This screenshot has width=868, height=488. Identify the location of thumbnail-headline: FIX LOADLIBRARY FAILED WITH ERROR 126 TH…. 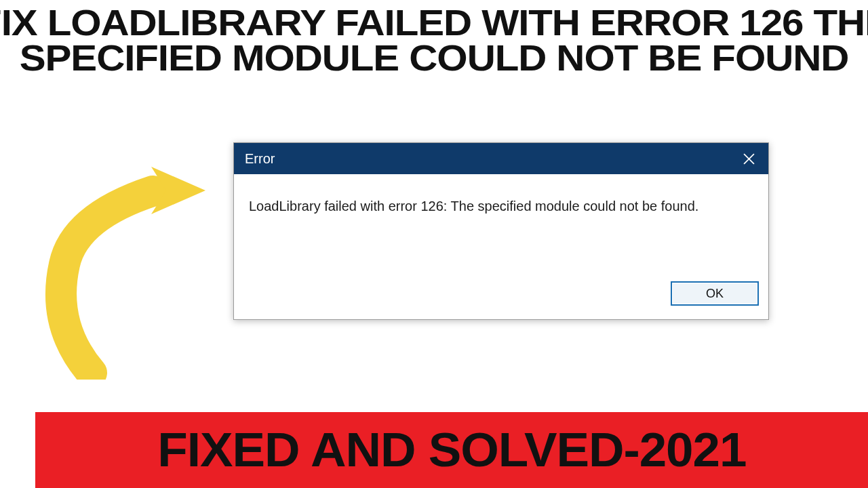
(434, 41).